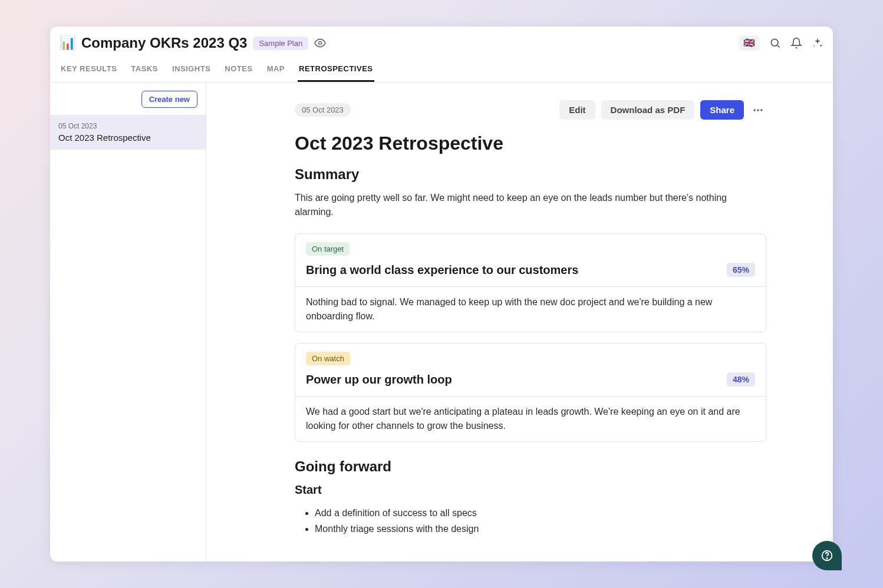 Image resolution: width=883 pixels, height=588 pixels. What do you see at coordinates (577, 110) in the screenshot?
I see `edit-button: Edit` at bounding box center [577, 110].